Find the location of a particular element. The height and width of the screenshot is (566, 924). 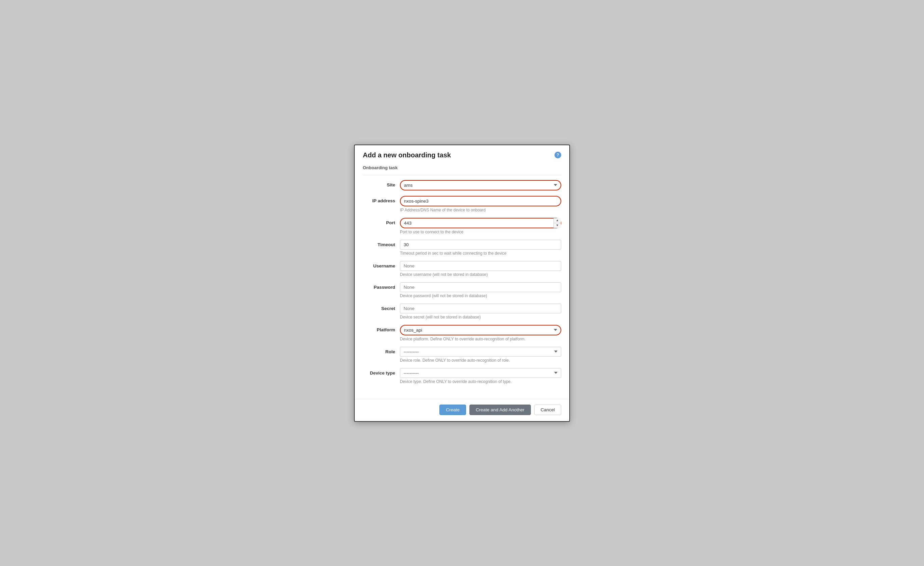

port-spinner-wrap: ▲ ▼ is located at coordinates (481, 223).